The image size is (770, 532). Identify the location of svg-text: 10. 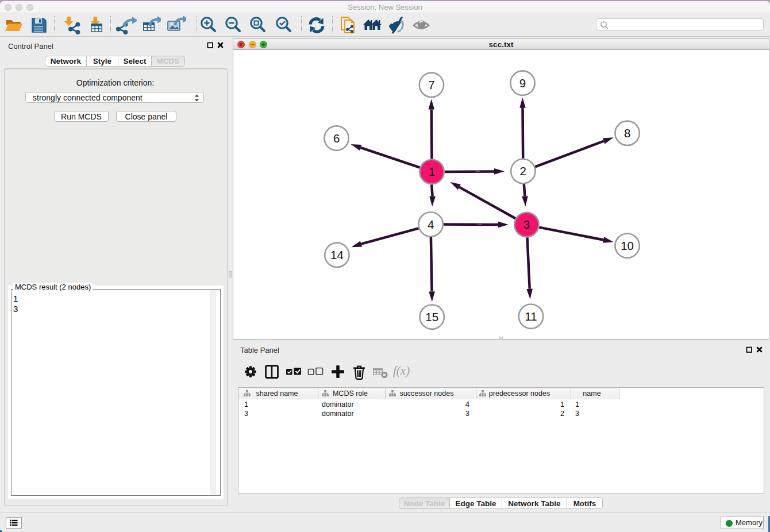
(627, 246).